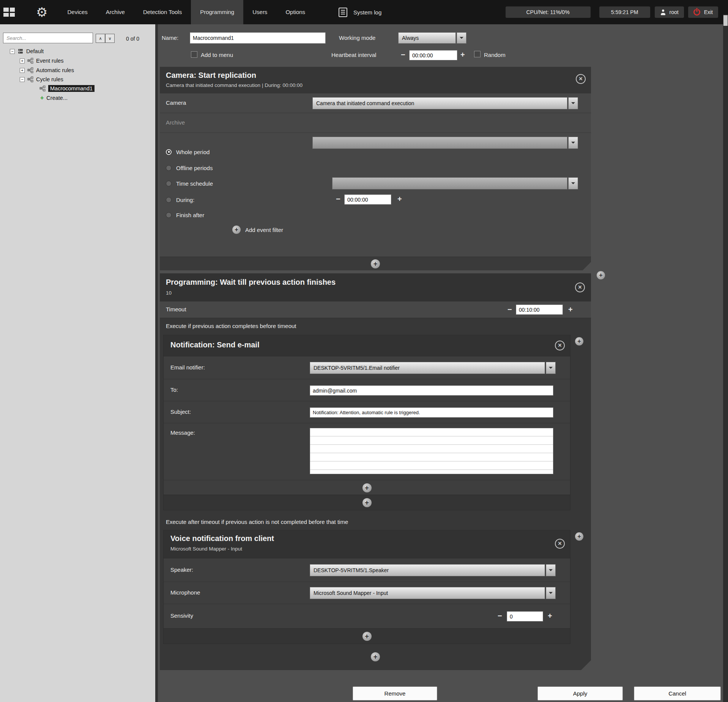 The image size is (728, 702). Describe the element at coordinates (477, 54) in the screenshot. I see `random-checkbox` at that location.